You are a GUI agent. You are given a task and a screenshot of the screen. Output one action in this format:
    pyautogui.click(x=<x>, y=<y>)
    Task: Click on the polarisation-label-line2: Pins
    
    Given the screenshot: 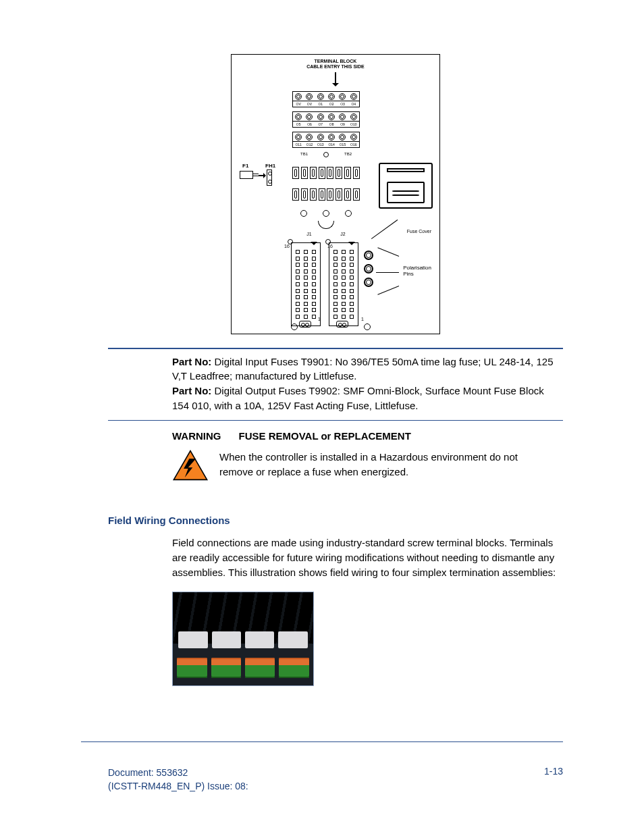 What is the action you would take?
    pyautogui.click(x=408, y=274)
    